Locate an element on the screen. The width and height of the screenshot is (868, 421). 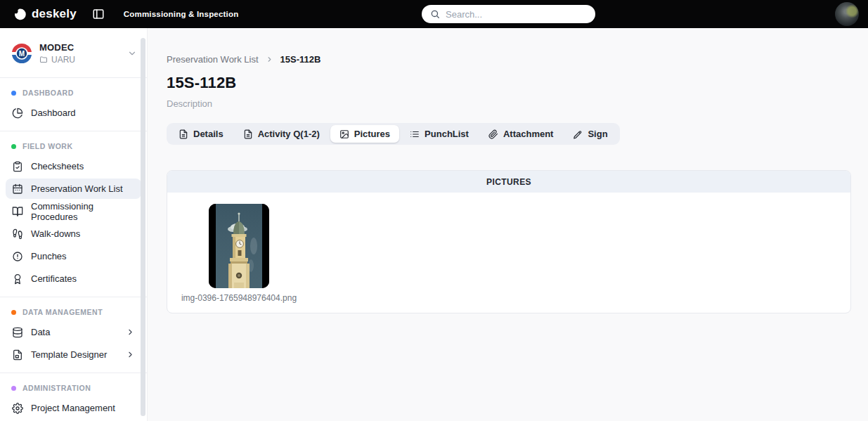
tab-bar: Details Activity Q(1-2) Pictures is located at coordinates (394, 134).